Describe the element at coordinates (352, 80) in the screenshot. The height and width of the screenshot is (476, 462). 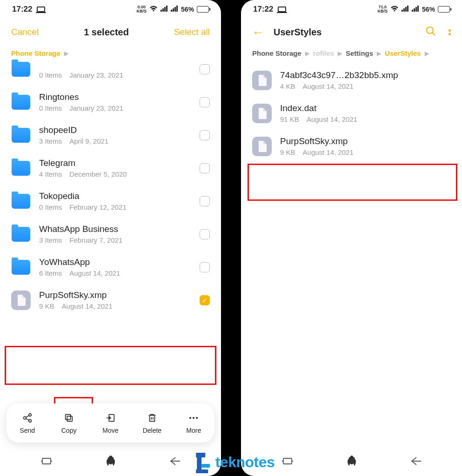
I see `list-item: 74abf3c43c97…2b32bb5.xmp4 KBAugust 14, 2…` at that location.